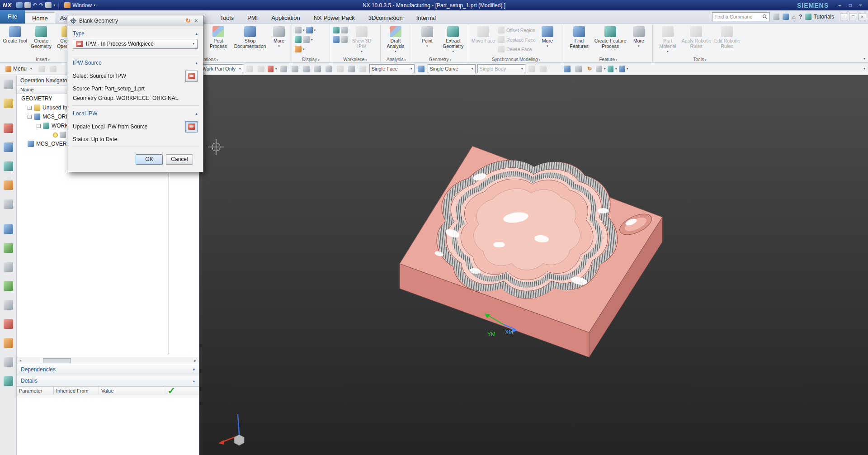 This screenshot has width=868, height=455. Describe the element at coordinates (8, 286) in the screenshot. I see `manufacturing-wizards-icon` at that location.